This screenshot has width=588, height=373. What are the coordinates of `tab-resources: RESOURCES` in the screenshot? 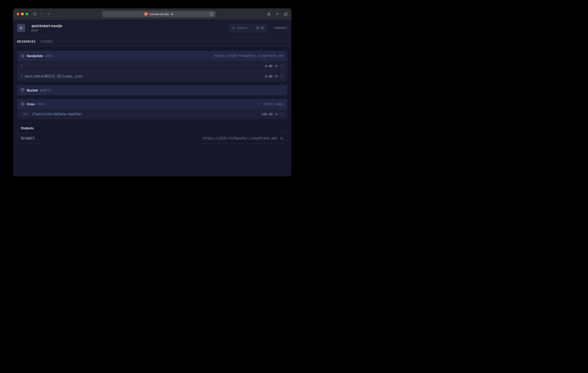 It's located at (26, 42).